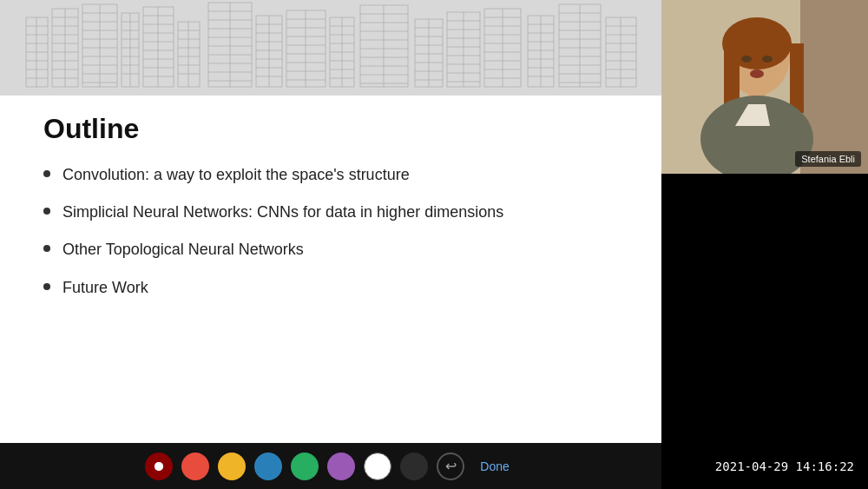 This screenshot has height=489, width=868. I want to click on color-purple-button, so click(341, 466).